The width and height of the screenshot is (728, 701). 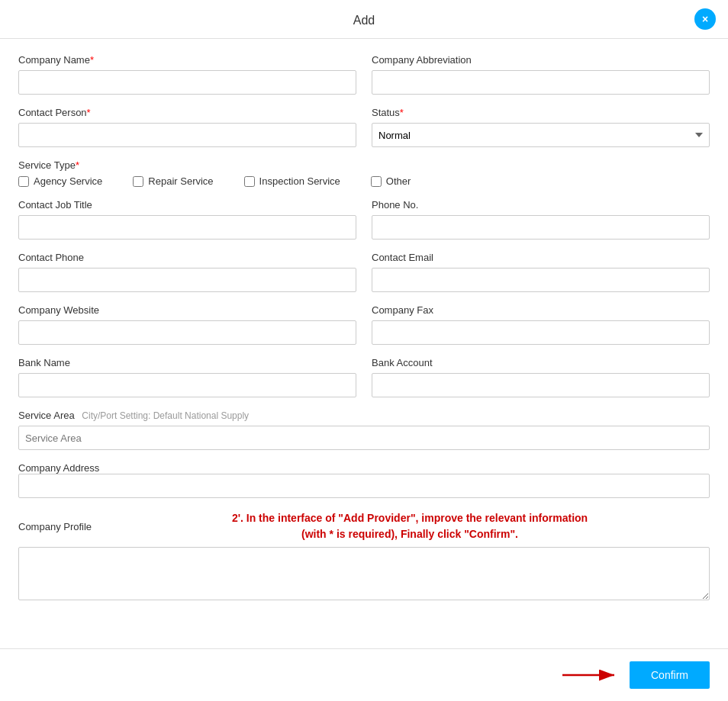 What do you see at coordinates (188, 82) in the screenshot?
I see `company-name-input` at bounding box center [188, 82].